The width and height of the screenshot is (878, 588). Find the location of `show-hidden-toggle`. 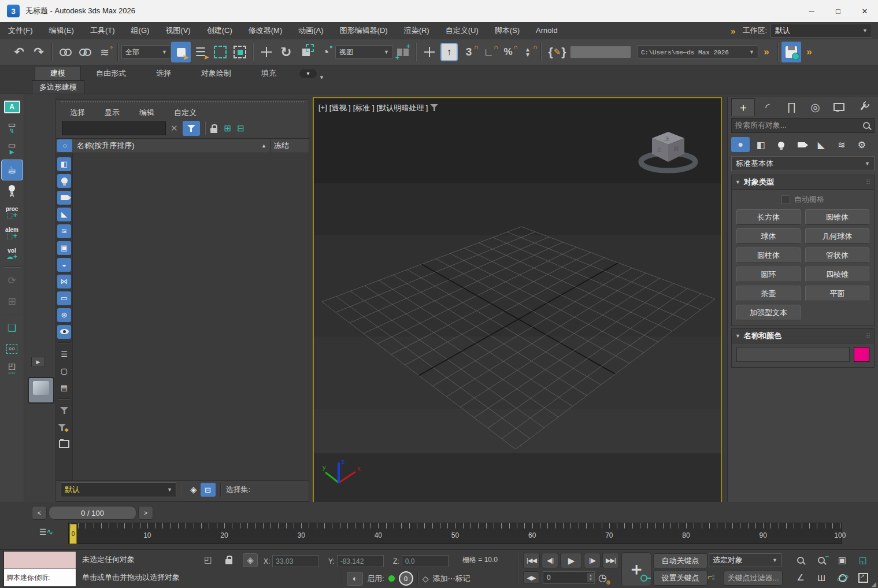

show-hidden-toggle is located at coordinates (64, 332).